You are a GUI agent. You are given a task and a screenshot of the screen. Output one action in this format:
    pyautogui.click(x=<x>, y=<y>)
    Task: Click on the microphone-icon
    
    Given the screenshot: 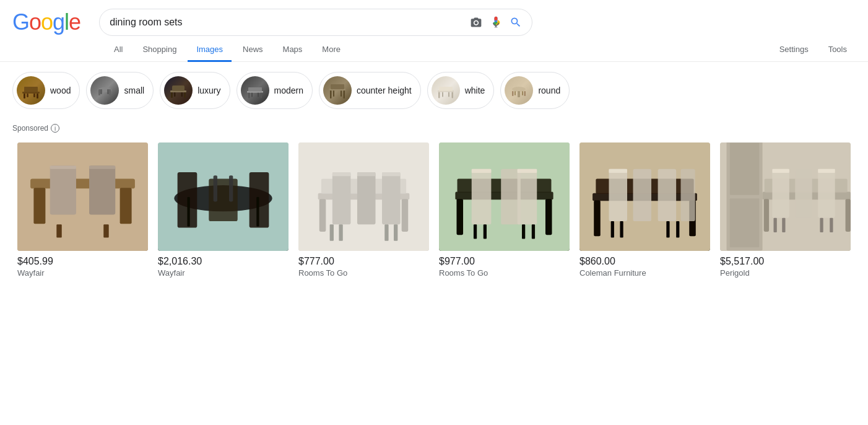 What is the action you would take?
    pyautogui.click(x=496, y=22)
    